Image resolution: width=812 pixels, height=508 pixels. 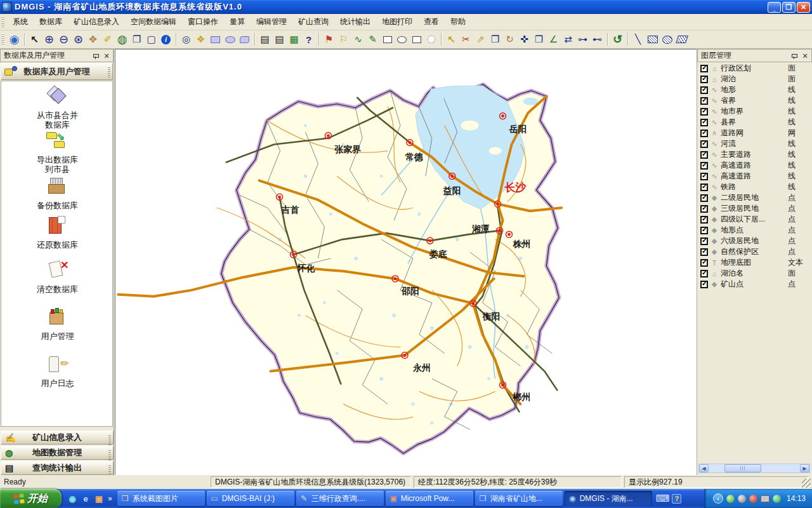 I want to click on new-window-icon: ▢, so click(x=151, y=39).